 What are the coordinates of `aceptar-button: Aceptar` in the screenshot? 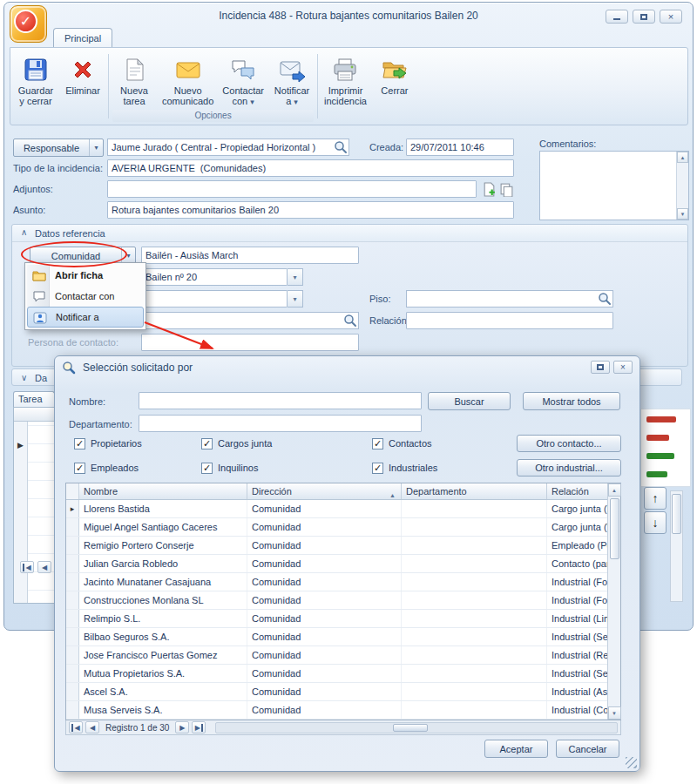 It's located at (516, 749).